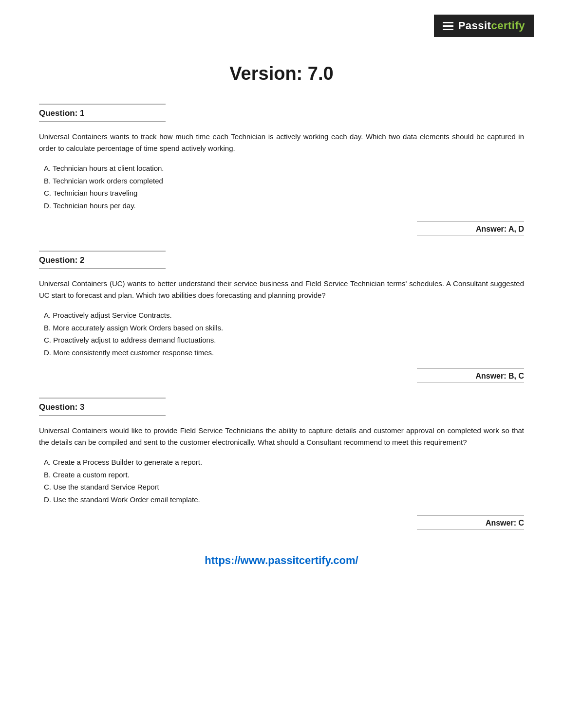 This screenshot has width=563, height=728. I want to click on option-3-1: A. Create a Process Builder to generate …, so click(284, 462).